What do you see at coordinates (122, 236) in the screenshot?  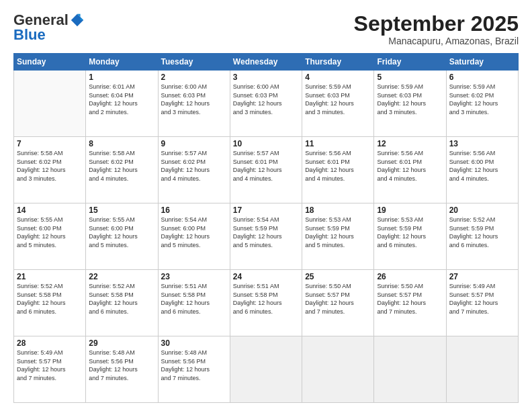 I see `table-row: 15Sunrise: 5:55 AM Sunset: 6:00 PM Dayli…` at bounding box center [122, 236].